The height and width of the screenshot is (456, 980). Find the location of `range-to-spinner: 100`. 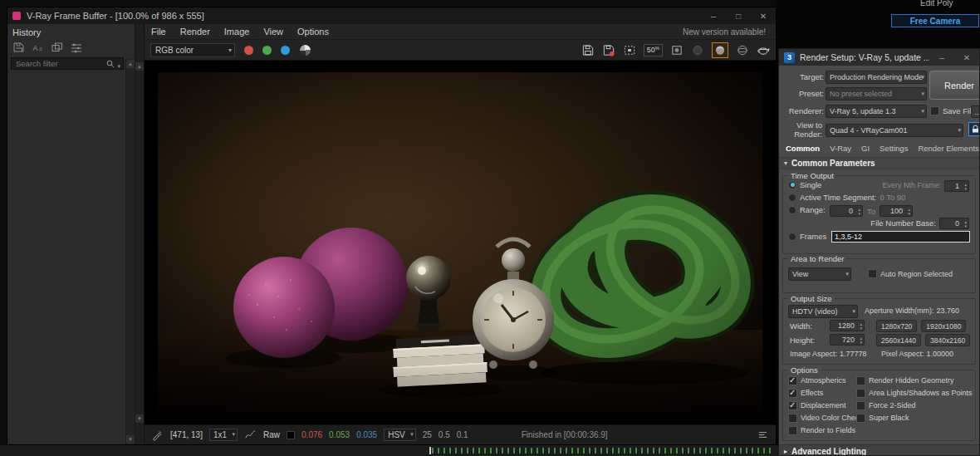

range-to-spinner: 100 is located at coordinates (896, 211).